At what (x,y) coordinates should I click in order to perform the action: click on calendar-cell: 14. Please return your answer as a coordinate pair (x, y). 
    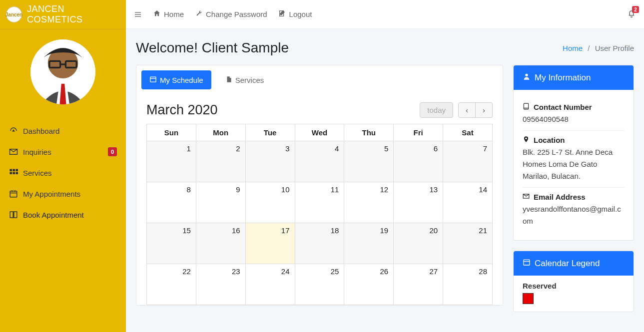
    Looking at the image, I should click on (468, 203).